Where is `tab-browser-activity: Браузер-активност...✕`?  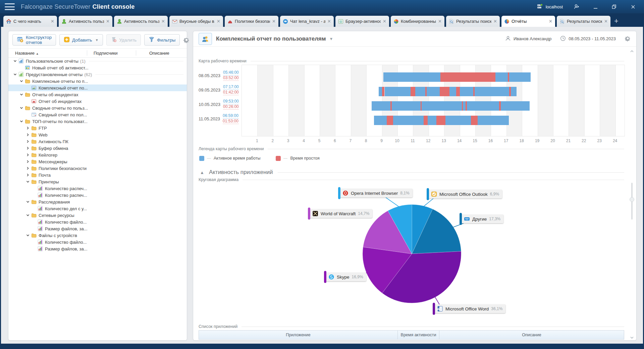 tab-browser-activity: Браузер-активност...✕ is located at coordinates (362, 21).